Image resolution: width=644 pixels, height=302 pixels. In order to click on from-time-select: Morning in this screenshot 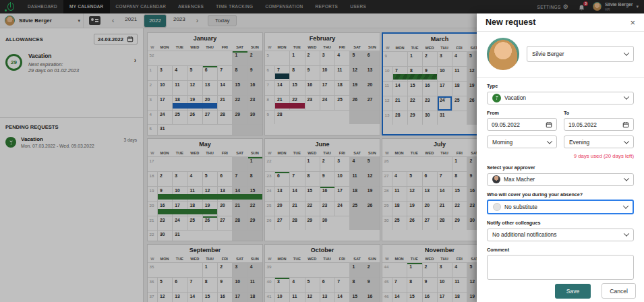, I will do `click(522, 142)`.